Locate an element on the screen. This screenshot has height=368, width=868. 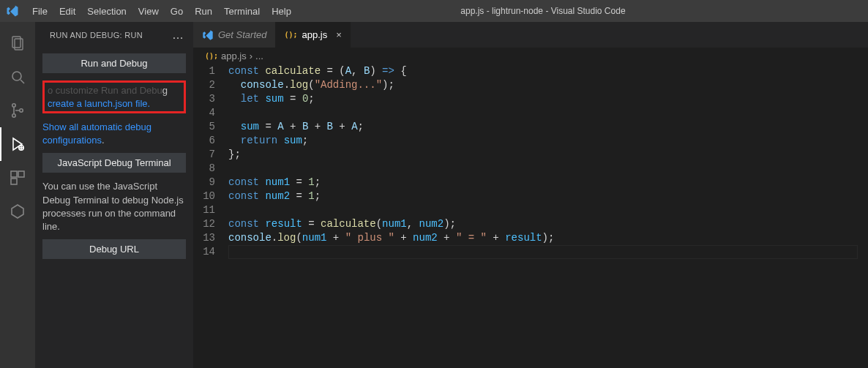
editor-scrollbar is located at coordinates (863, 217).